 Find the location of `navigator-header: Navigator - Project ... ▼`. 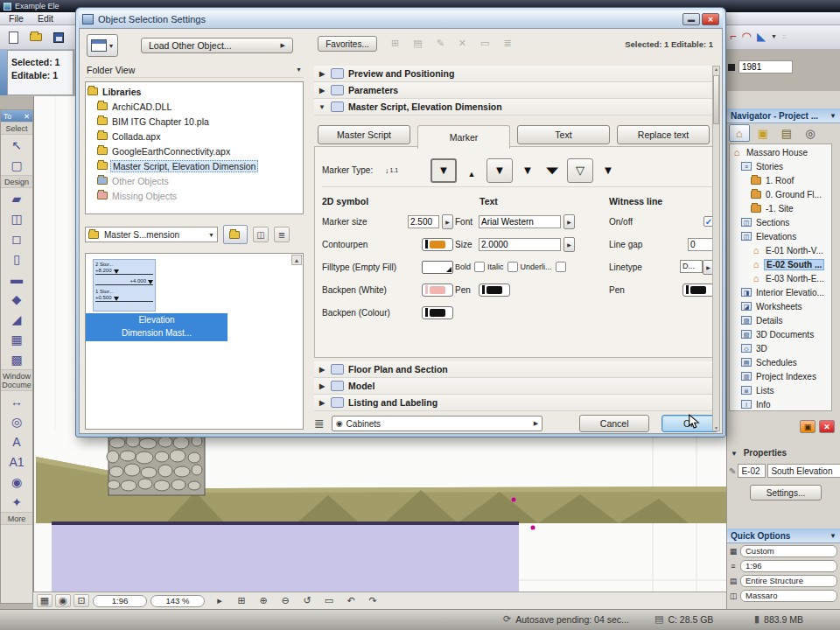

navigator-header: Navigator - Project ... ▼ is located at coordinates (784, 116).